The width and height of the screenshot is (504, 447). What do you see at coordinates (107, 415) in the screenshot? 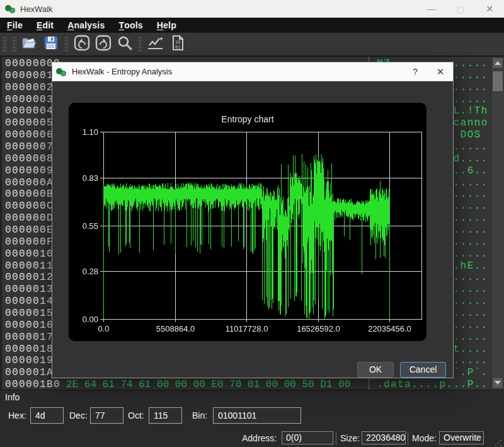
I see `dec-field: 77` at bounding box center [107, 415].